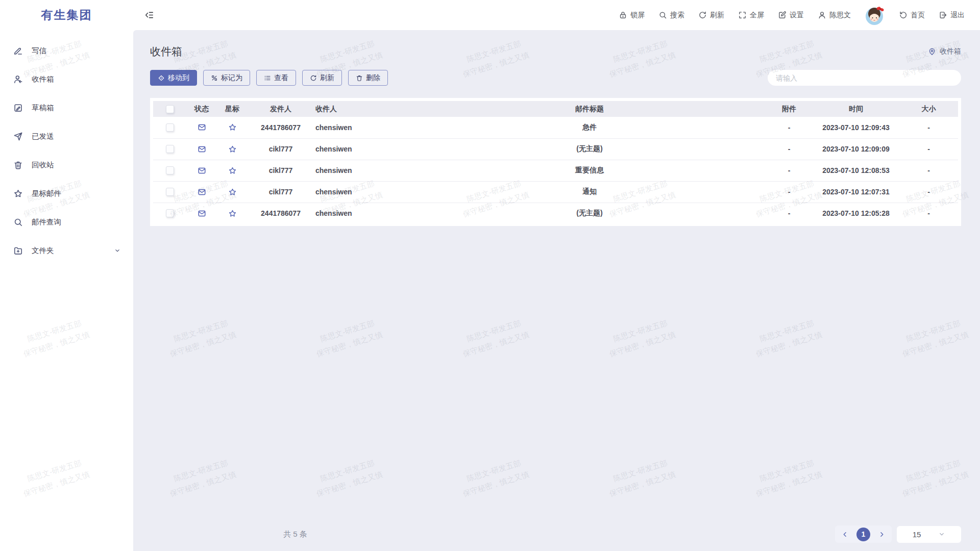 The height and width of the screenshot is (551, 980). What do you see at coordinates (66, 108) in the screenshot?
I see `sidebar-item-drafts: 草稿箱` at bounding box center [66, 108].